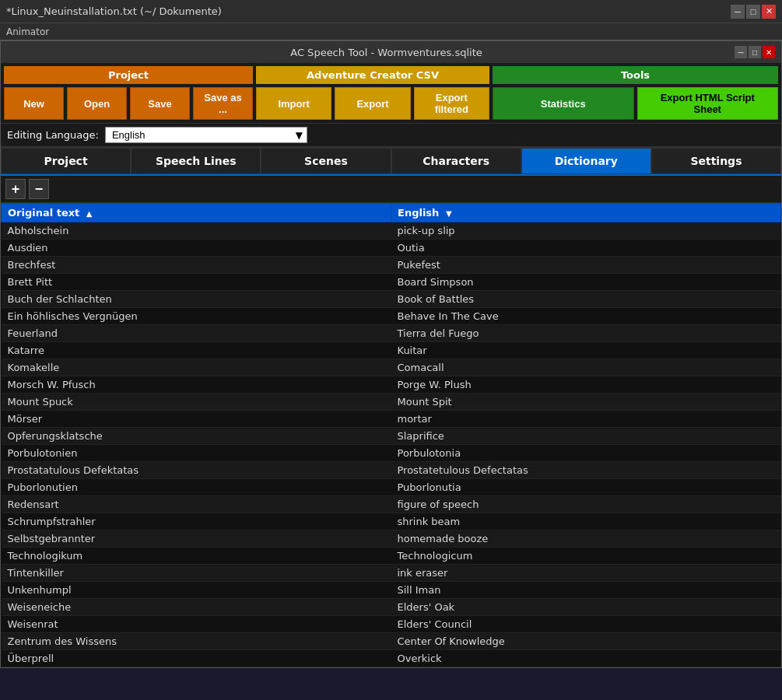 This screenshot has width=782, height=700. What do you see at coordinates (196, 659) in the screenshot?
I see `original-text-cell: Überprell` at bounding box center [196, 659].